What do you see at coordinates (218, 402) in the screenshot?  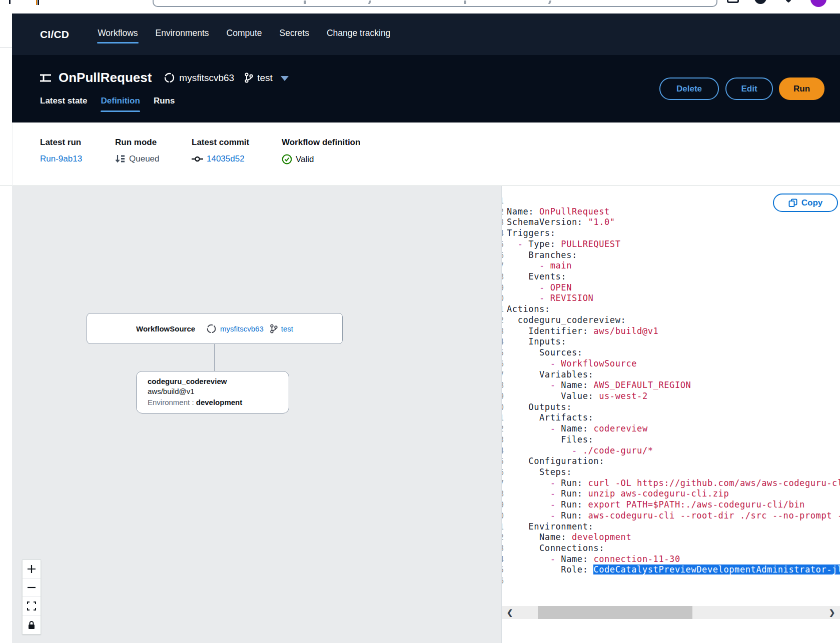 I see `action-node-environment: Environment : development` at bounding box center [218, 402].